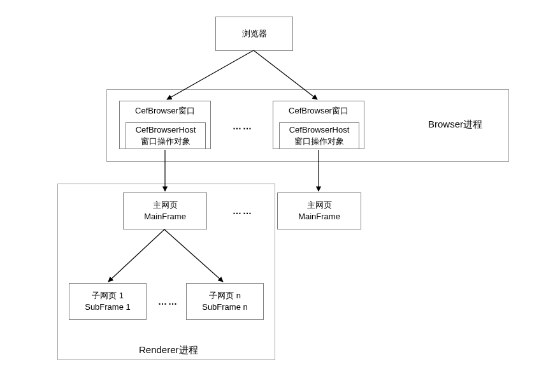 This screenshot has height=392, width=546. Describe the element at coordinates (319, 211) in the screenshot. I see `node-mainframe-right: 主网页 MainFrame` at that location.